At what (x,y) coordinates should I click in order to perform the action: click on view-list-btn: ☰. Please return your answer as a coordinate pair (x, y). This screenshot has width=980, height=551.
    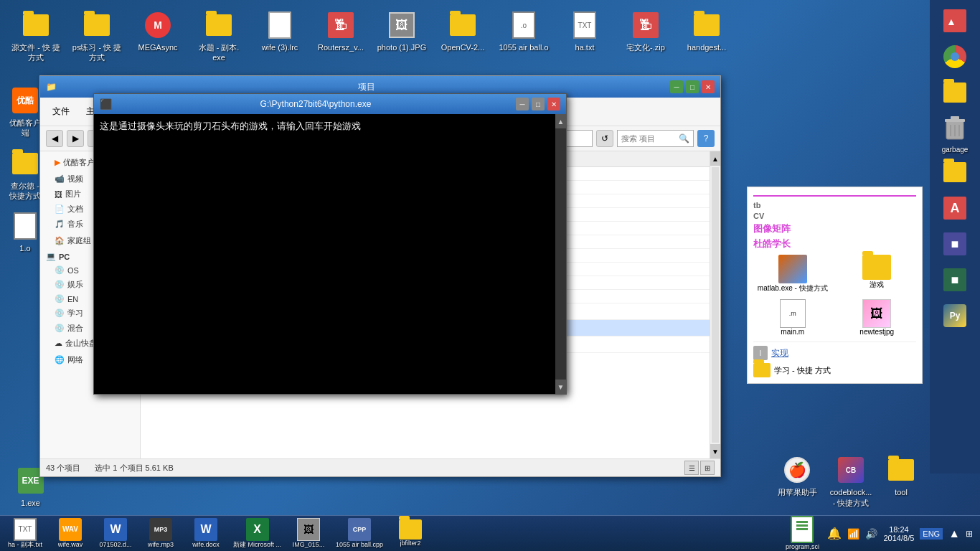
    Looking at the image, I should click on (692, 468).